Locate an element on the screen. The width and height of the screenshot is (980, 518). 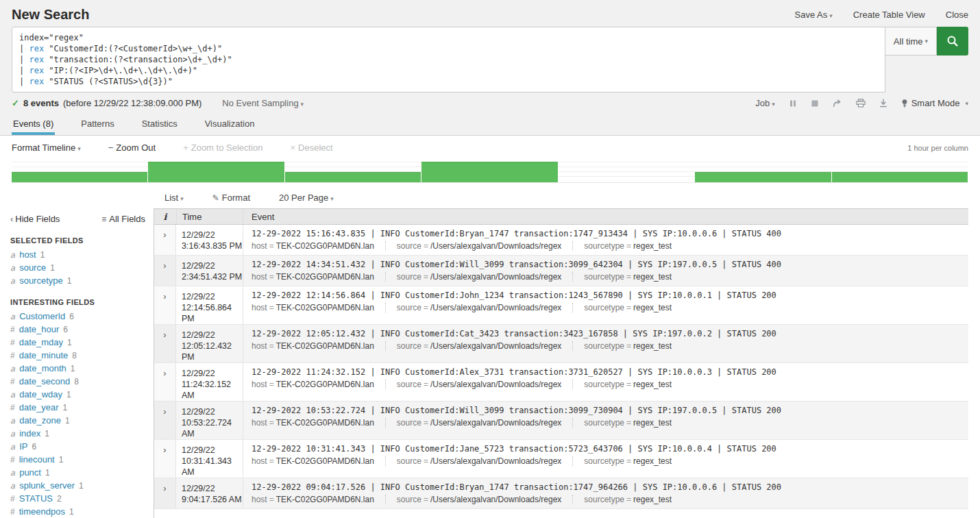
all-fields-button: ≡All Fields is located at coordinates (123, 219).